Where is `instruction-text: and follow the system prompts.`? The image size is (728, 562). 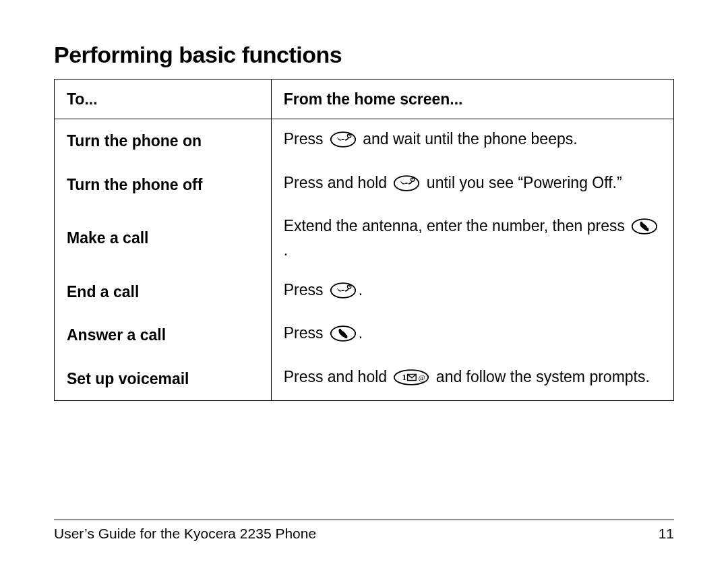 instruction-text: and follow the system prompts. is located at coordinates (541, 377).